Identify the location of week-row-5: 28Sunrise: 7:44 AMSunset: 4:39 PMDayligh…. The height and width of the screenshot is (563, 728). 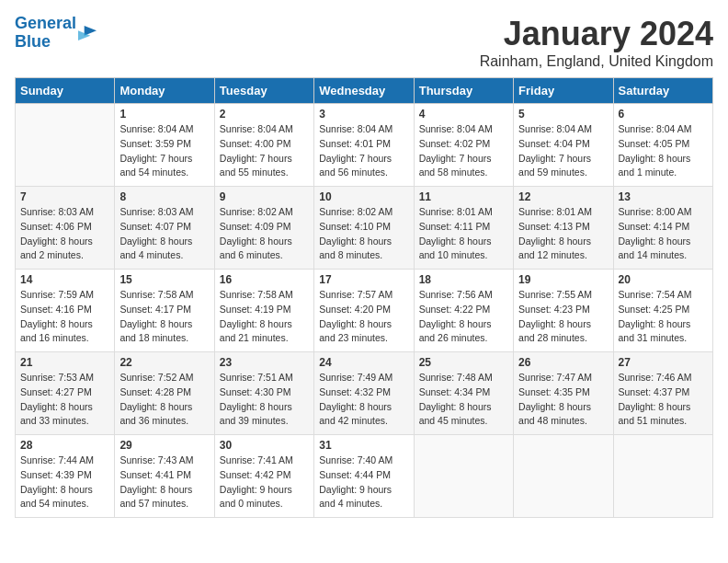
(364, 477).